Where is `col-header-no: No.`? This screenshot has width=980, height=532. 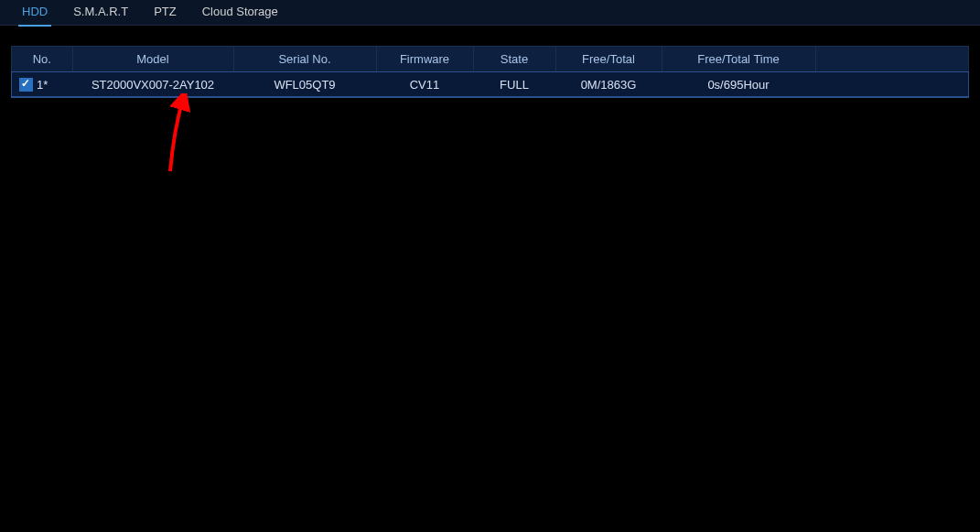
col-header-no: No. is located at coordinates (42, 60).